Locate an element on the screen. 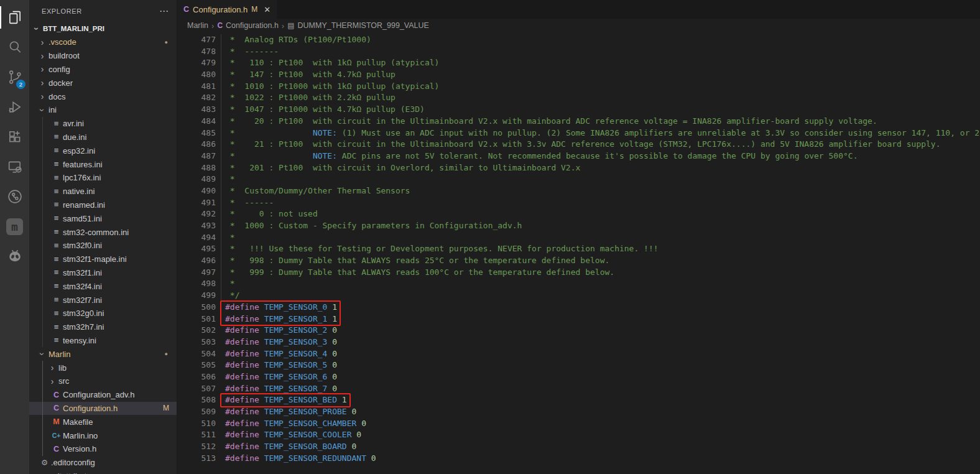  code-line: 504#define TEMP_SENSOR_4 0 is located at coordinates (578, 355).